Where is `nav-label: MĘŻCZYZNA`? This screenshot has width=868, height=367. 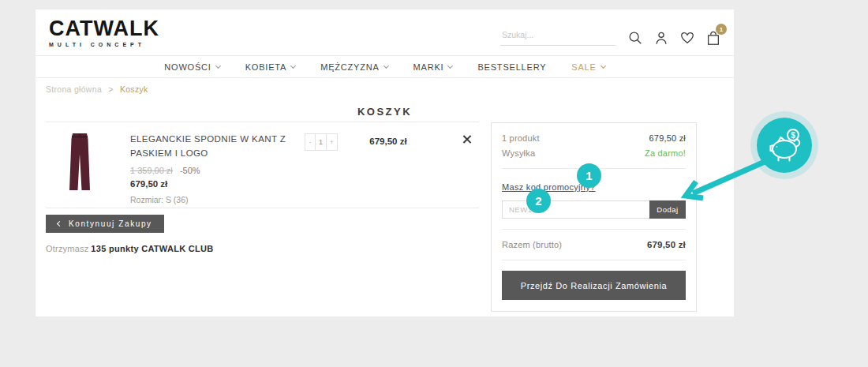 nav-label: MĘŻCZYZNA is located at coordinates (350, 67).